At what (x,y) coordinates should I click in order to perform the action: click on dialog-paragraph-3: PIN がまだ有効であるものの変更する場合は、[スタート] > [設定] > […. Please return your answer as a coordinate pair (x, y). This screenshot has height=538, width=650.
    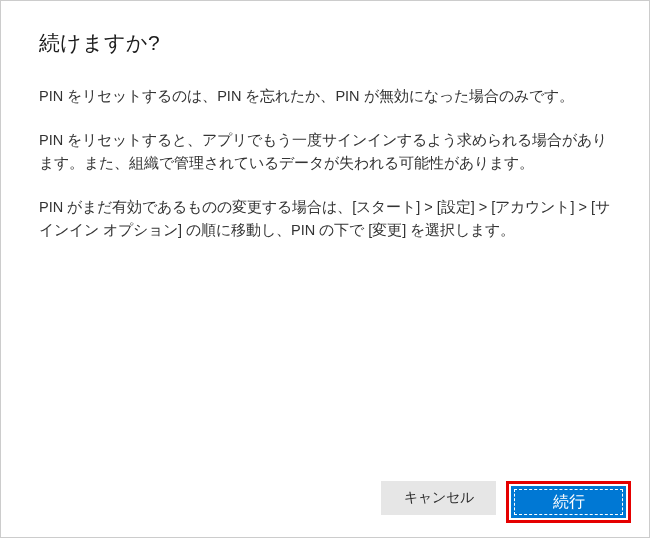
    Looking at the image, I should click on (325, 218).